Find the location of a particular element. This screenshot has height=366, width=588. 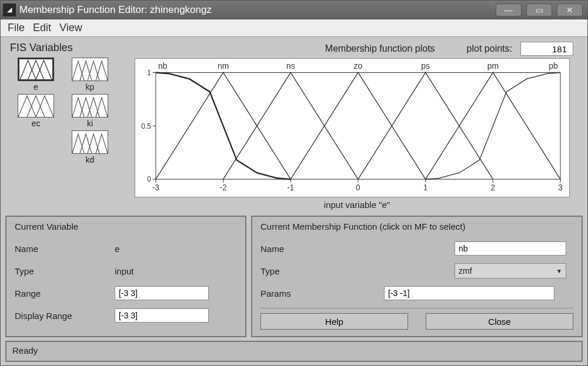

status-text: Ready is located at coordinates (25, 350).